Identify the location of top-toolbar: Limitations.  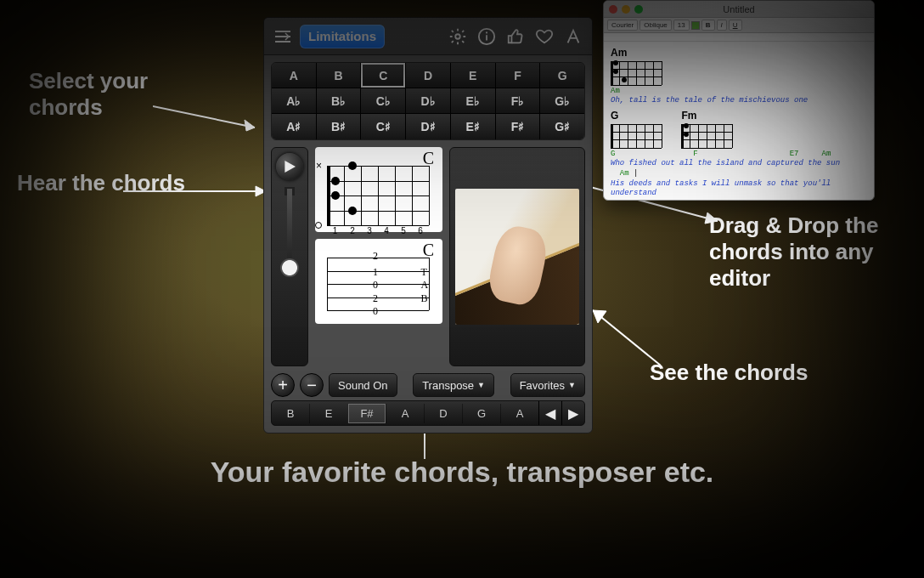
(428, 37).